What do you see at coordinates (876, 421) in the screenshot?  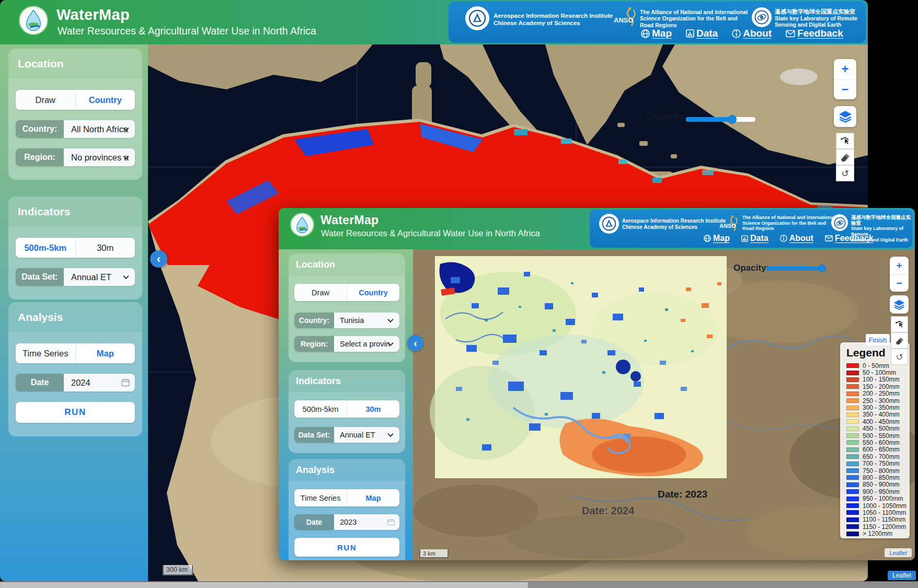 I see `legend-entry: 400 - 450mm` at bounding box center [876, 421].